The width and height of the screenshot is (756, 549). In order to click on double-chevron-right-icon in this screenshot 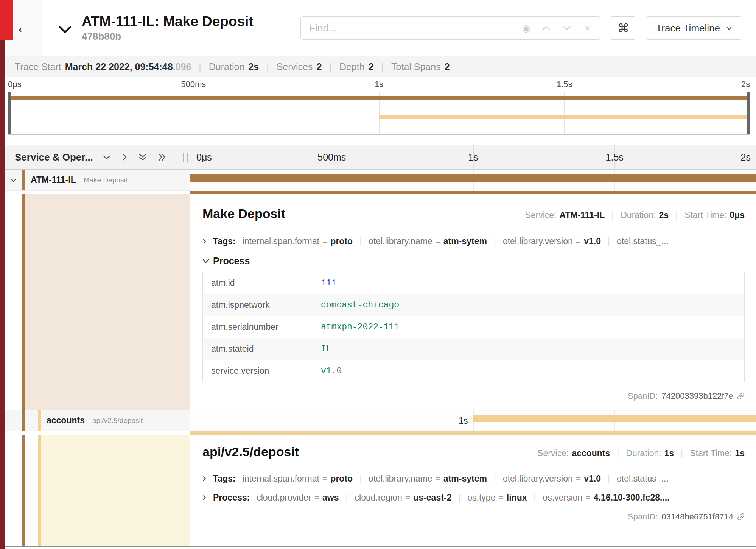, I will do `click(162, 157)`.